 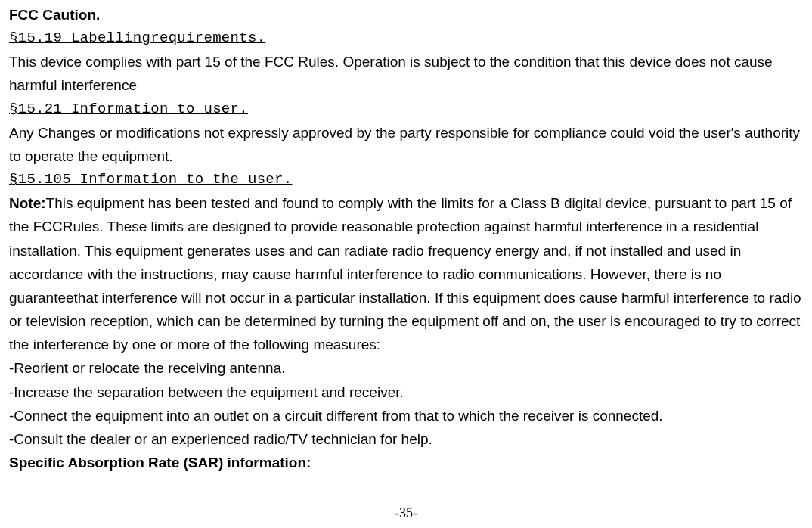 I want to click on note-prefix: Note:, so click(x=27, y=203).